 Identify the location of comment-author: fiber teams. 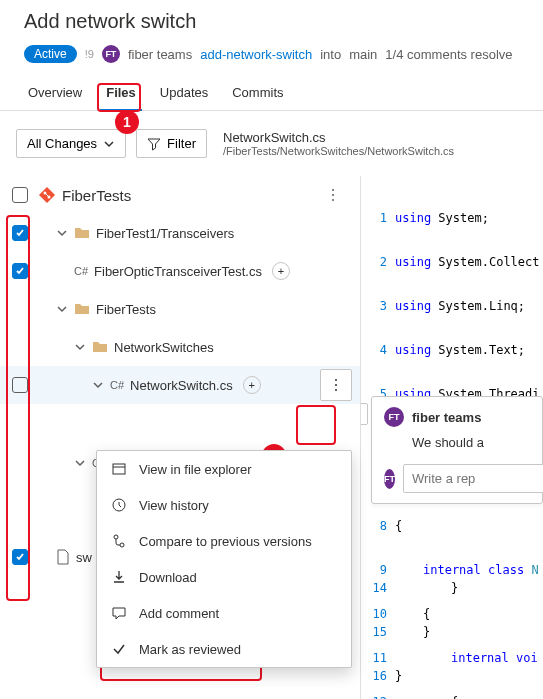
(446, 418).